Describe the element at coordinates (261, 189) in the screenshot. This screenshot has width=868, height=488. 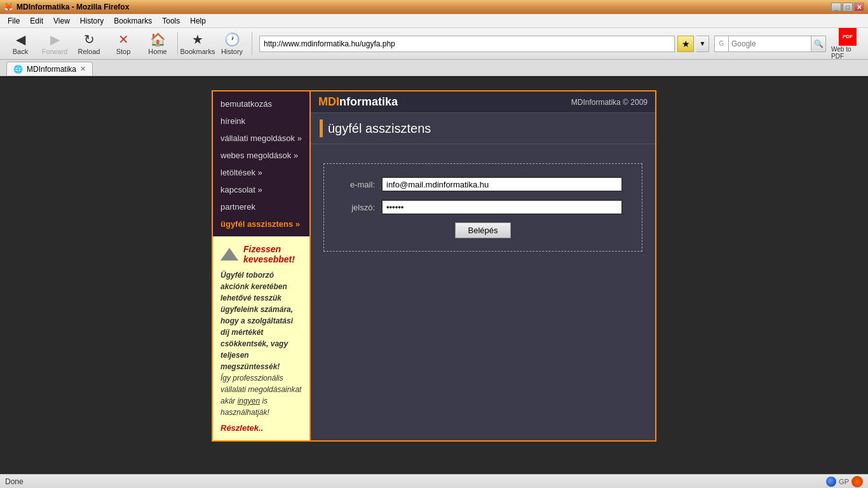
I see `nav-kapcsolat: kapcsolat »` at that location.